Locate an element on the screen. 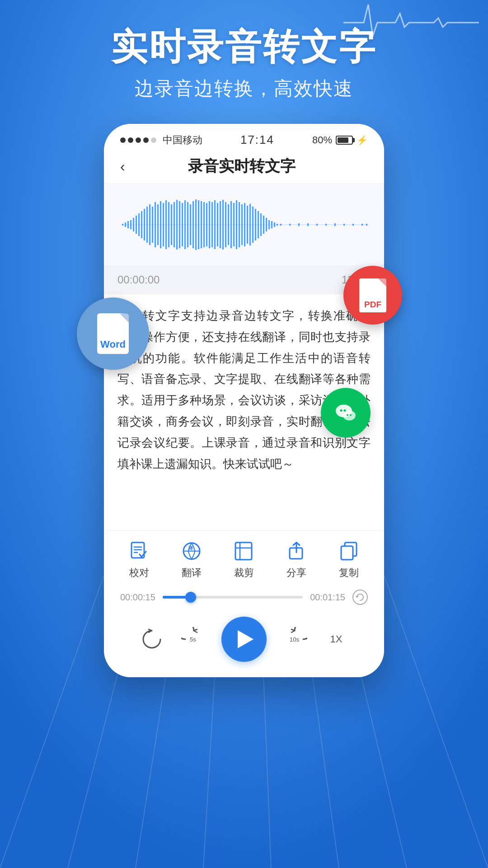 This screenshot has height=868, width=488. toolbar-trim: 裁剪 is located at coordinates (244, 560).